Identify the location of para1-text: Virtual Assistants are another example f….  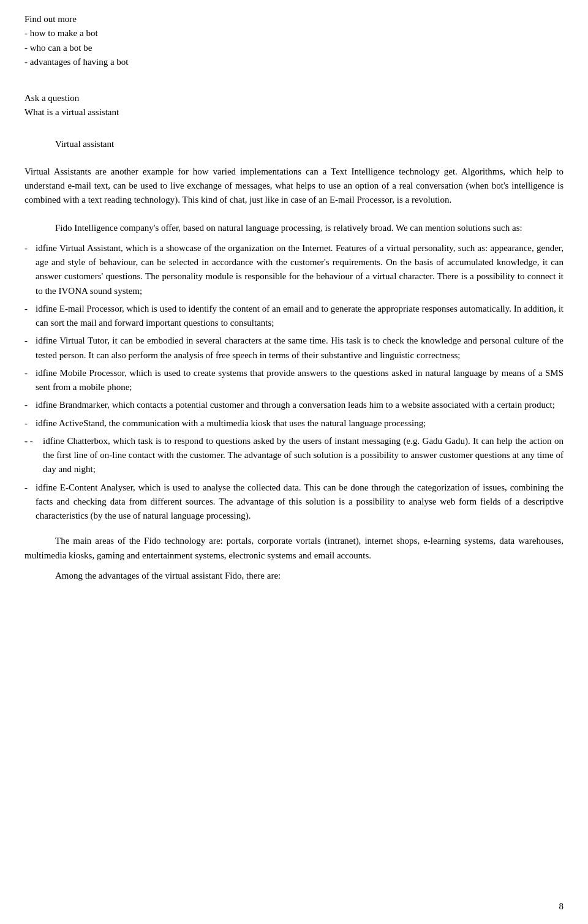
(294, 186).